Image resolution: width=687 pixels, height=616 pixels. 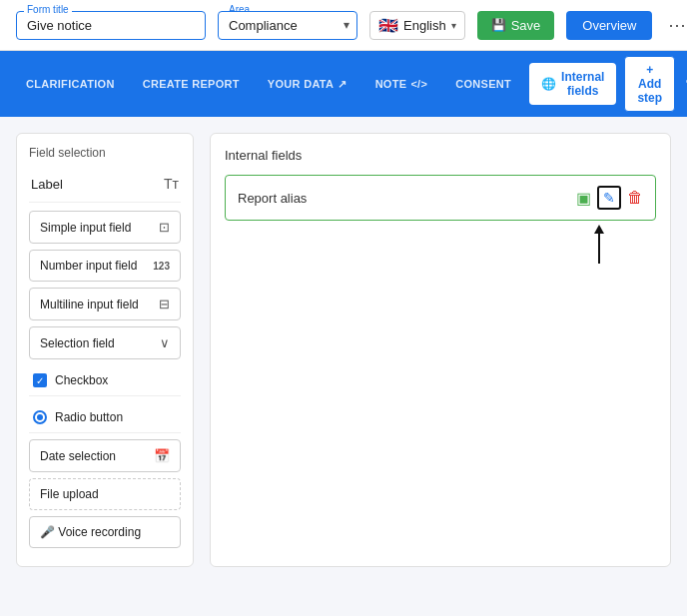 I want to click on checkbox-label: Checkbox, so click(x=82, y=380).